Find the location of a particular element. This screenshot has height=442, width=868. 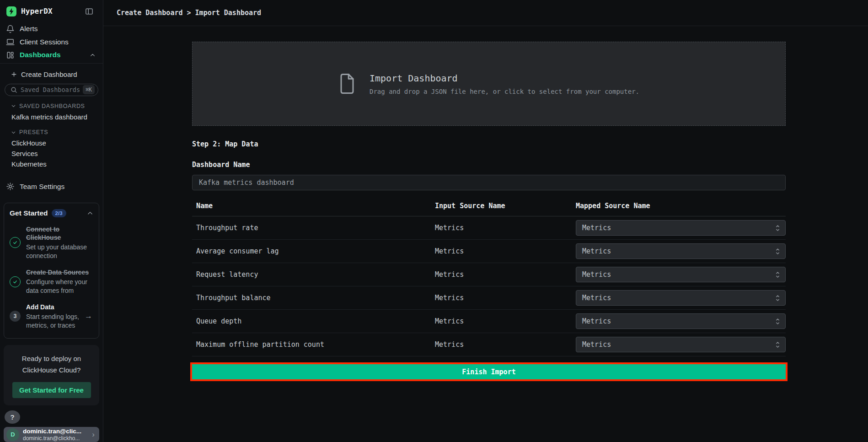

cloud-promo-card: Ready to deploy on ClickHouse Cloud? Get… is located at coordinates (51, 375).